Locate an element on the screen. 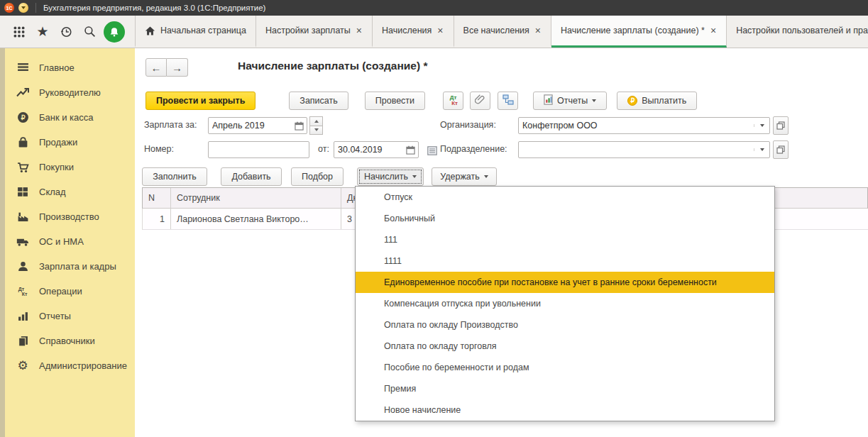 Image resolution: width=868 pixels, height=437 pixels. tab-home: Начальная страница is located at coordinates (196, 31).